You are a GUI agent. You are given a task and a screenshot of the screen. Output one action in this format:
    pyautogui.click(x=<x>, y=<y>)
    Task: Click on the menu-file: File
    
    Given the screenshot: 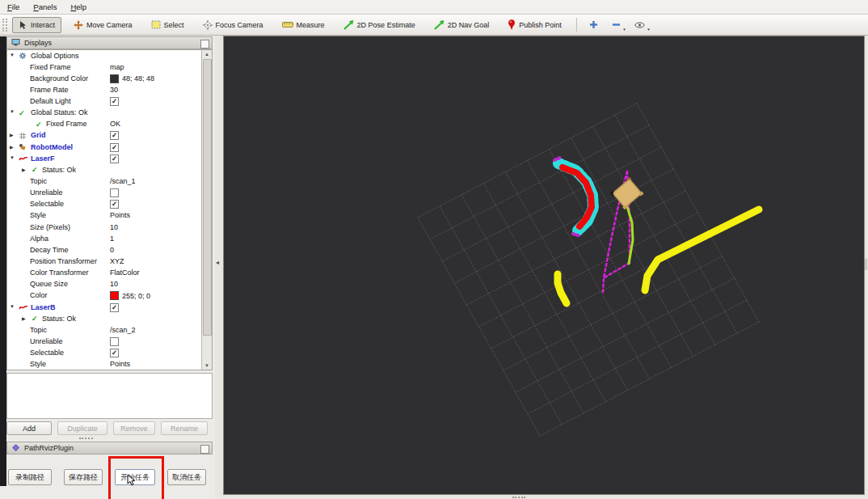 What is the action you would take?
    pyautogui.click(x=13, y=6)
    